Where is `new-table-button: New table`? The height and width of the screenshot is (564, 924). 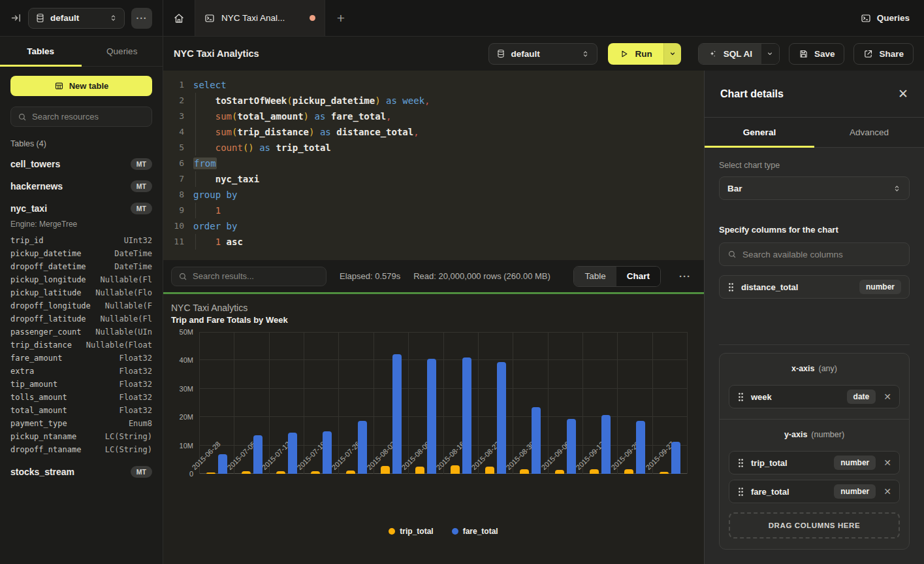 new-table-button: New table is located at coordinates (81, 86).